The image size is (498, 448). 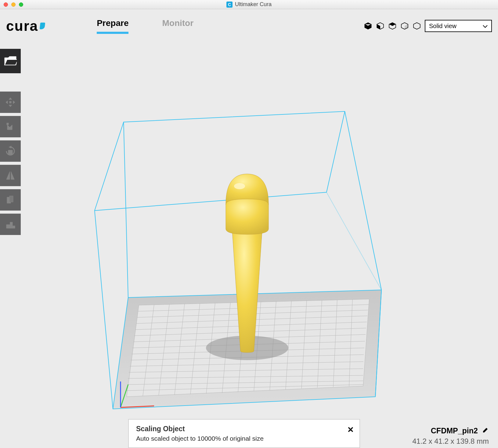 I want to click on tab-monitor: Monitor, so click(x=178, y=26).